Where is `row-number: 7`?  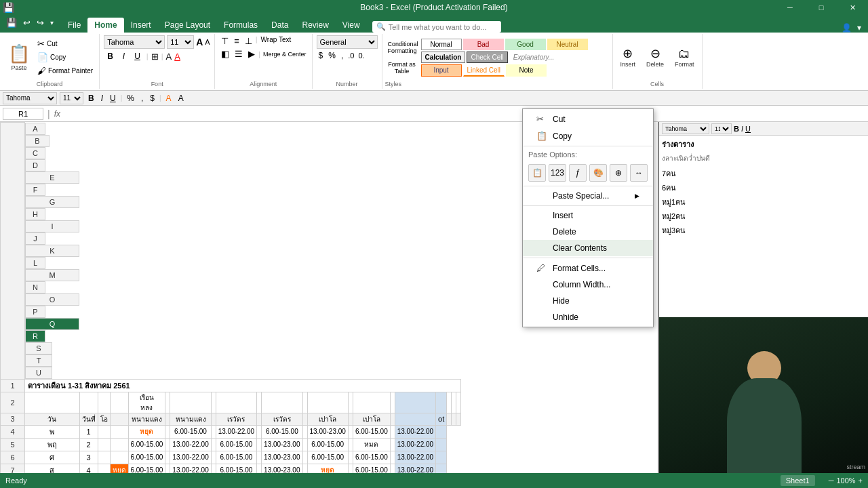
row-number: 7 is located at coordinates (13, 468).